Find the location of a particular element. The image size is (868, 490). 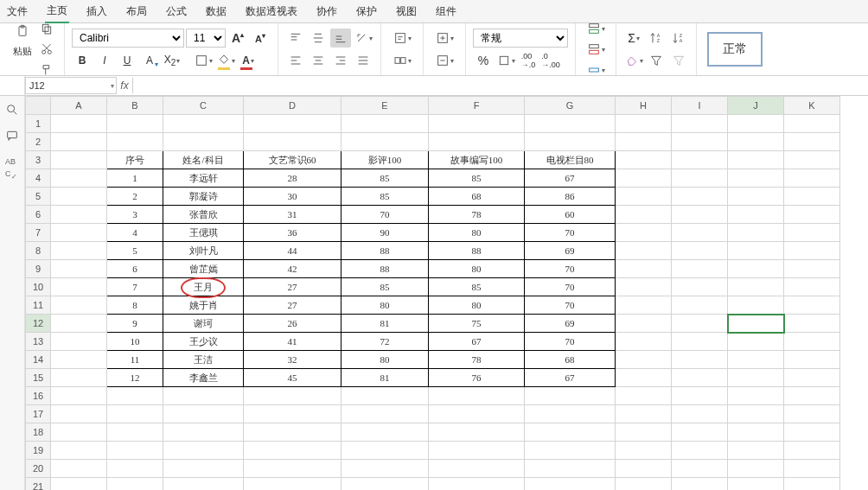

cell-K20 is located at coordinates (813, 468).